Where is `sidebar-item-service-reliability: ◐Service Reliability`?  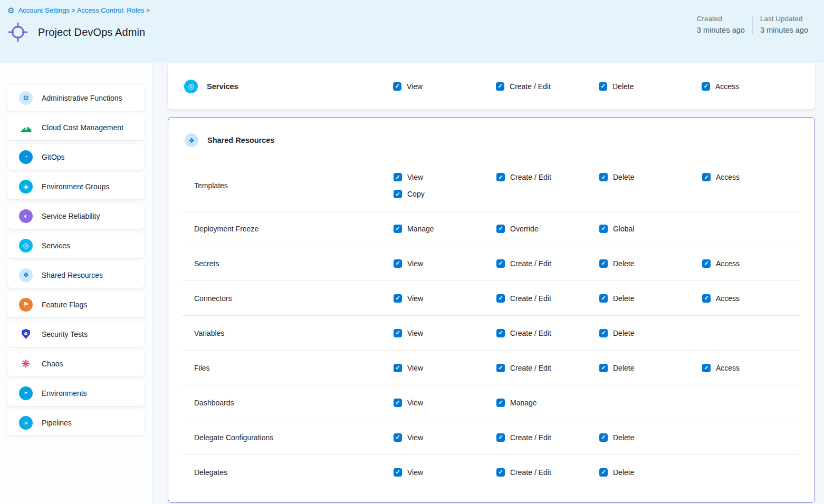 sidebar-item-service-reliability: ◐Service Reliability is located at coordinates (76, 216).